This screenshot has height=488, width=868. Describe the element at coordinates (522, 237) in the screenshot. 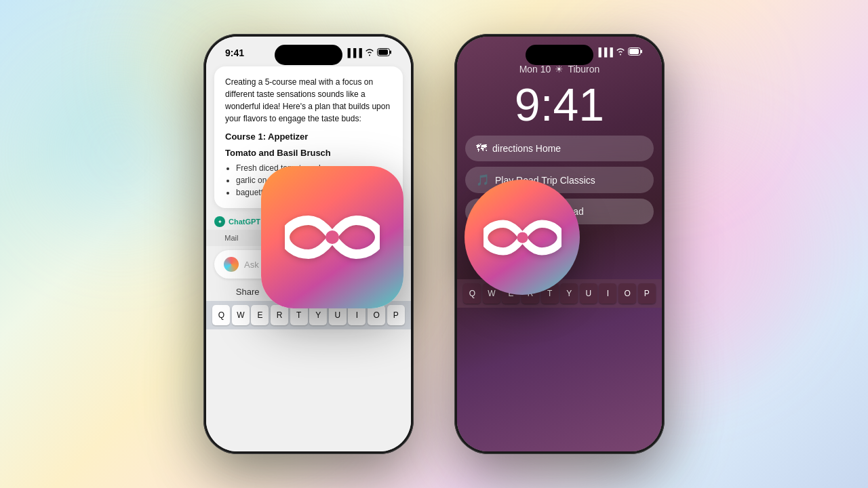

I see `infinity-logo-small` at that location.